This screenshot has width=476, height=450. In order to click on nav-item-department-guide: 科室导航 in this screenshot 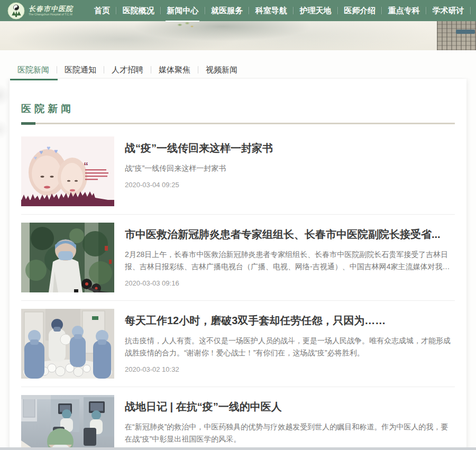, I will do `click(271, 11)`.